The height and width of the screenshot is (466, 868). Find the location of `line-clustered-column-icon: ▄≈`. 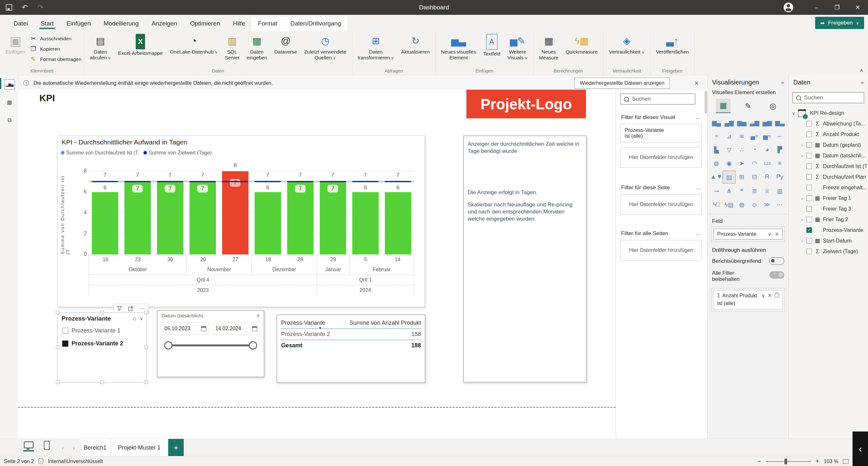

line-clustered-column-icon: ▄≈ is located at coordinates (754, 136).